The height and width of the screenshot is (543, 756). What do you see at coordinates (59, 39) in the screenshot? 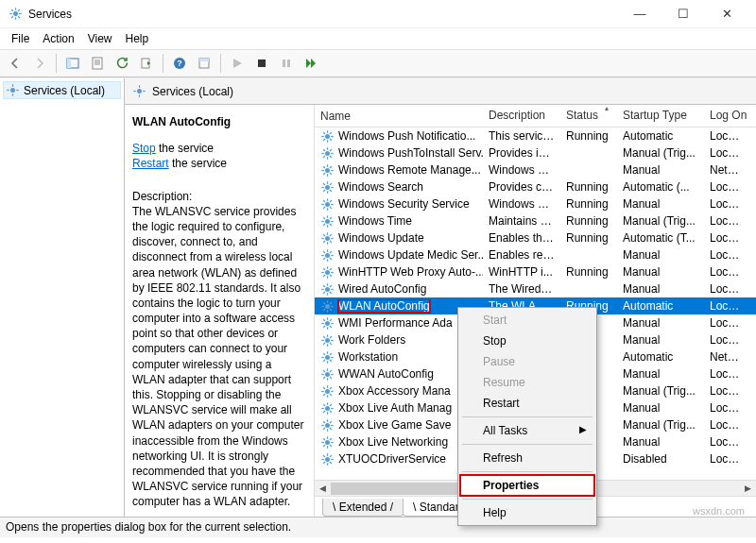
I see `menu-action: Action` at bounding box center [59, 39].